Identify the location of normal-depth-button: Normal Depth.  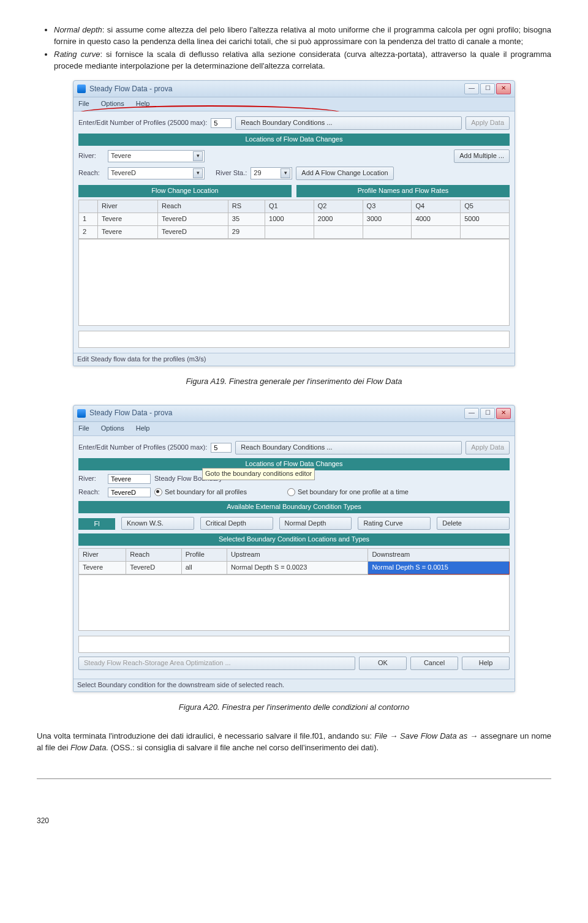
(316, 524).